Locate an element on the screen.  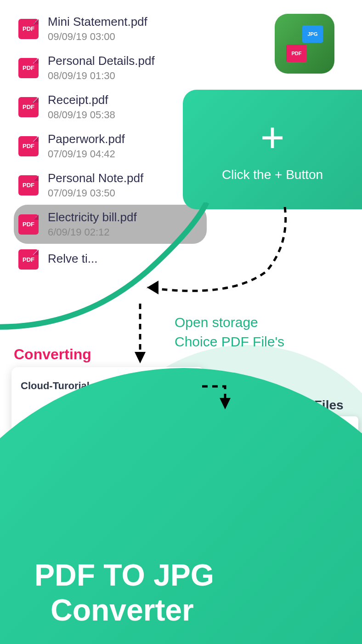
file-item: PDFMini Statement.pdf09/09/19 03:00 is located at coordinates (110, 29).